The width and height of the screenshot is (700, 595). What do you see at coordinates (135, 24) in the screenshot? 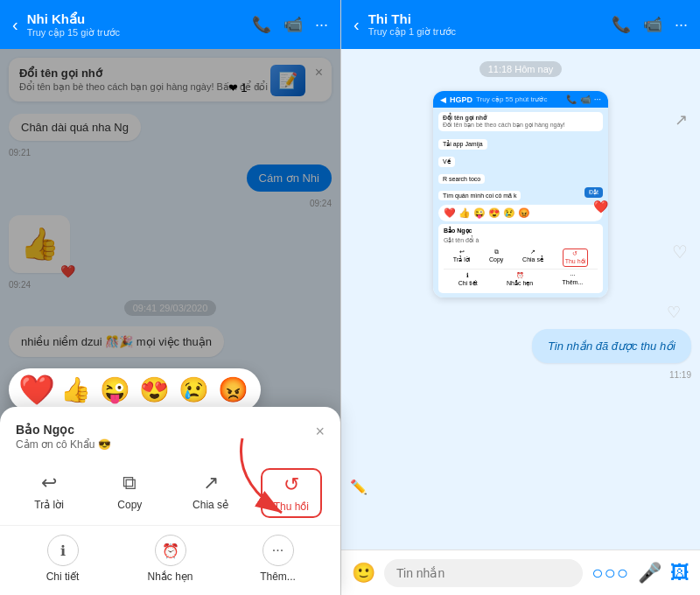
I see `left-header-info: Nhi Khẩu Truy cập 15 giờ trước` at bounding box center [135, 24].